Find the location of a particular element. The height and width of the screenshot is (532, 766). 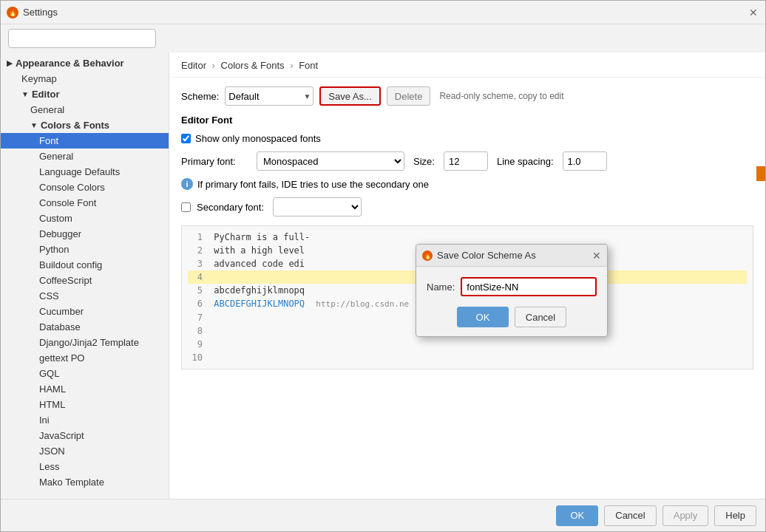

scheme-select-wrapper: Default ▼ is located at coordinates (269, 96).